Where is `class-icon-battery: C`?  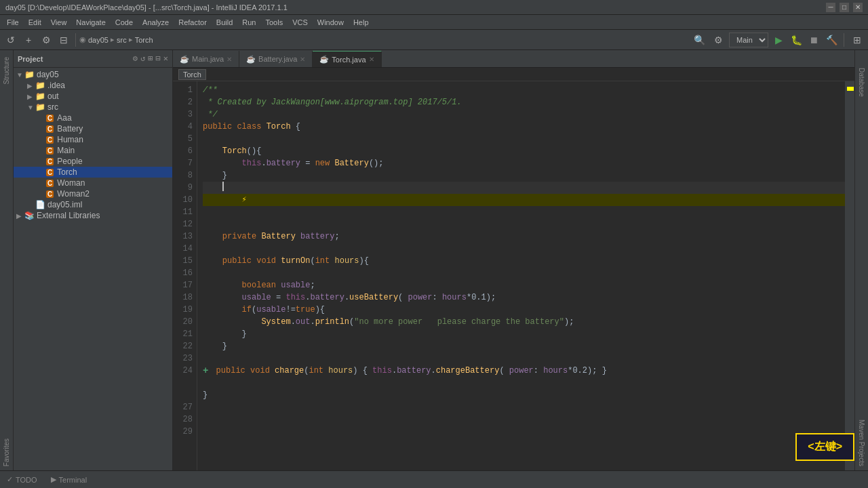
class-icon-battery: C is located at coordinates (50, 129).